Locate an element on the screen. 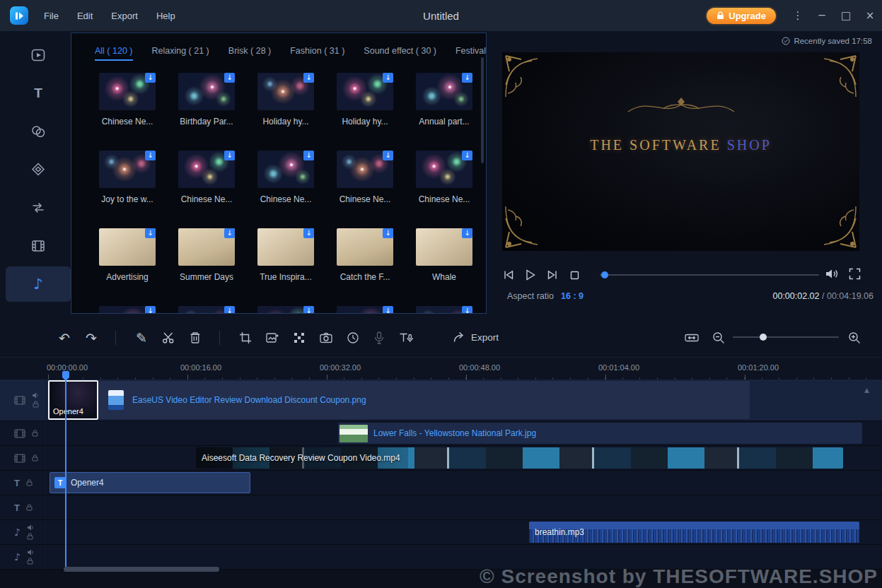 Image resolution: width=882 pixels, height=588 pixels. sidebar-item-music: ♪ is located at coordinates (38, 284).